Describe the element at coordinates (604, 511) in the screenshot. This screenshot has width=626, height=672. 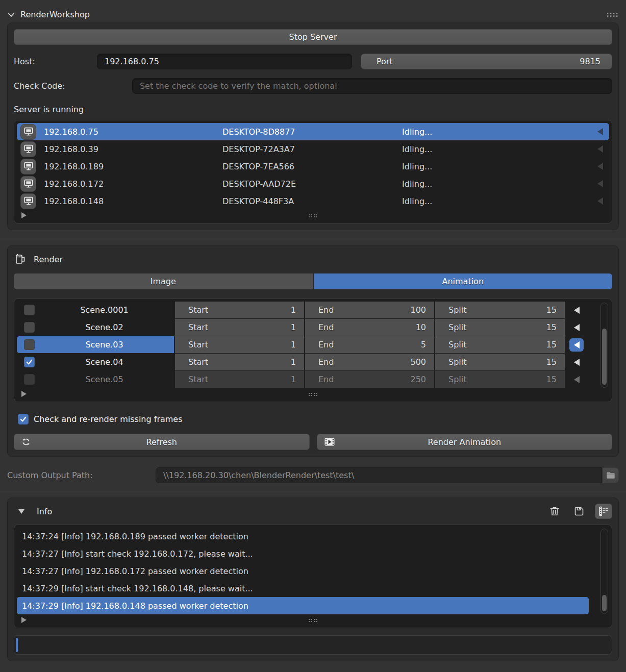
I see `log-list-icon-button` at that location.